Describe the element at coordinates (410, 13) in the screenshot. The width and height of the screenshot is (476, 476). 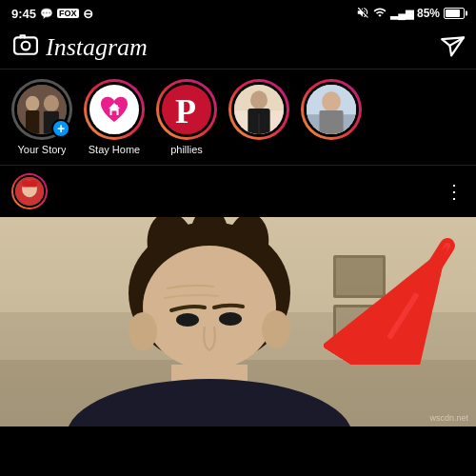
I see `status-indicators: ▂▄▆ 85%` at that location.